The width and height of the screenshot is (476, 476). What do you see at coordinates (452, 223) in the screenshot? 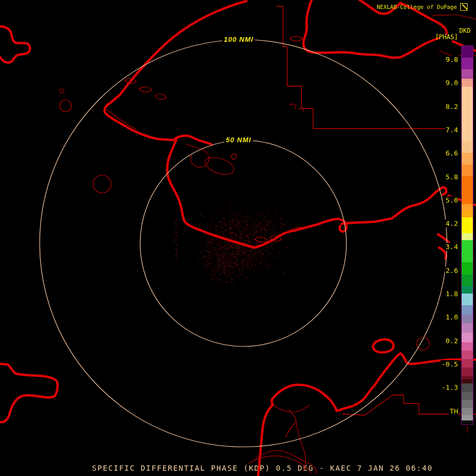
I see `colorbar-tick-label: 4.2` at bounding box center [452, 223].